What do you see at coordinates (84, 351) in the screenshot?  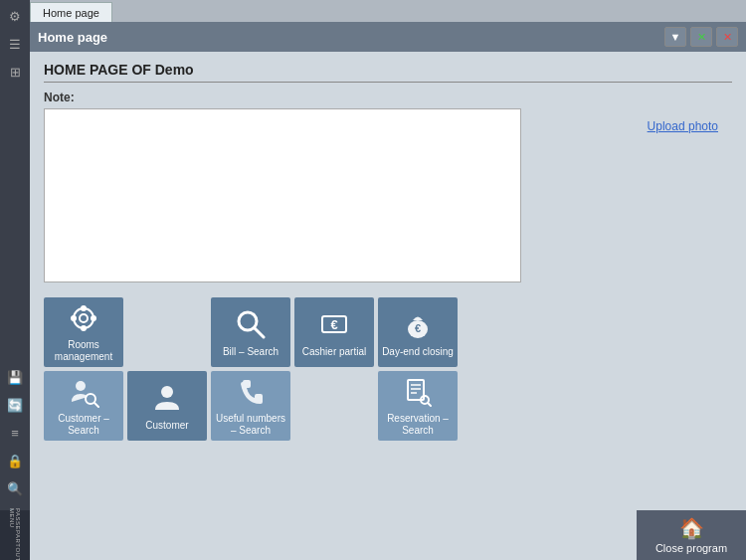 I see `tile-rooms-management-label: Rooms management` at bounding box center [84, 351].